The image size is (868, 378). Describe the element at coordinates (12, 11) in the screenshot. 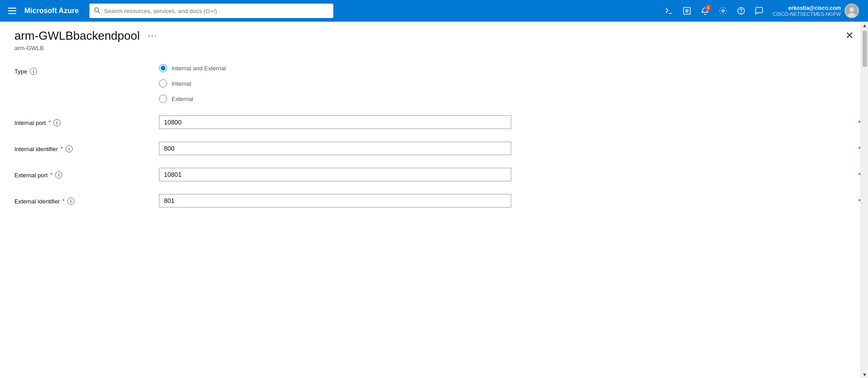

I see `hamburger-menu-button` at that location.